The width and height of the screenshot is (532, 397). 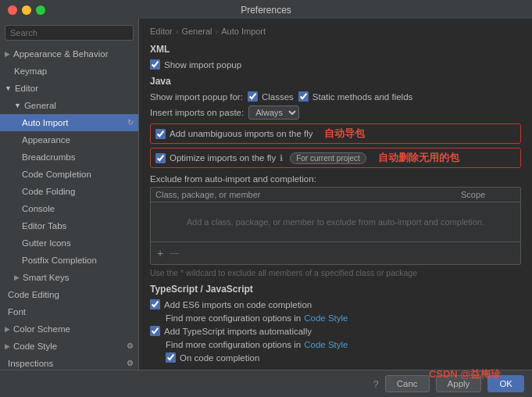 What do you see at coordinates (278, 97) in the screenshot?
I see `java-classes-label: Classes` at bounding box center [278, 97].